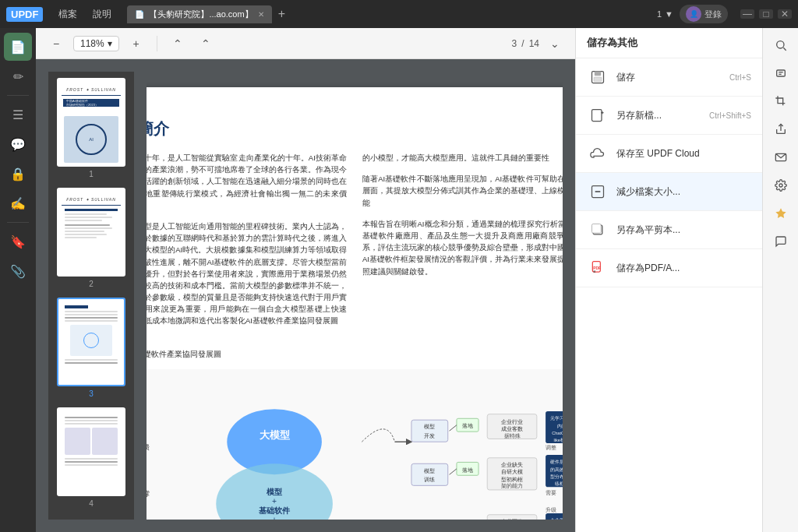  What do you see at coordinates (18, 174) in the screenshot?
I see `tool-protect: 🔒` at bounding box center [18, 174].